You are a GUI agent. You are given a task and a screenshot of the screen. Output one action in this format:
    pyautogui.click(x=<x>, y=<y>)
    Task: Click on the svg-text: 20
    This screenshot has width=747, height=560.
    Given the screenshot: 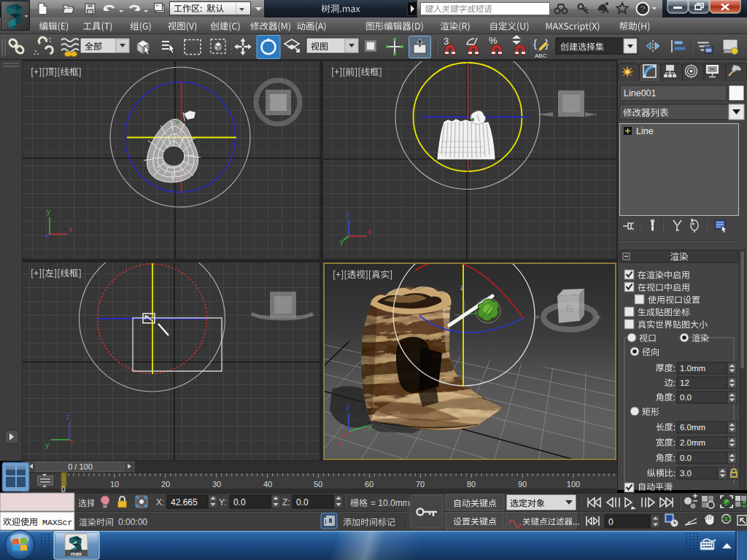 What is the action you would take?
    pyautogui.click(x=166, y=484)
    